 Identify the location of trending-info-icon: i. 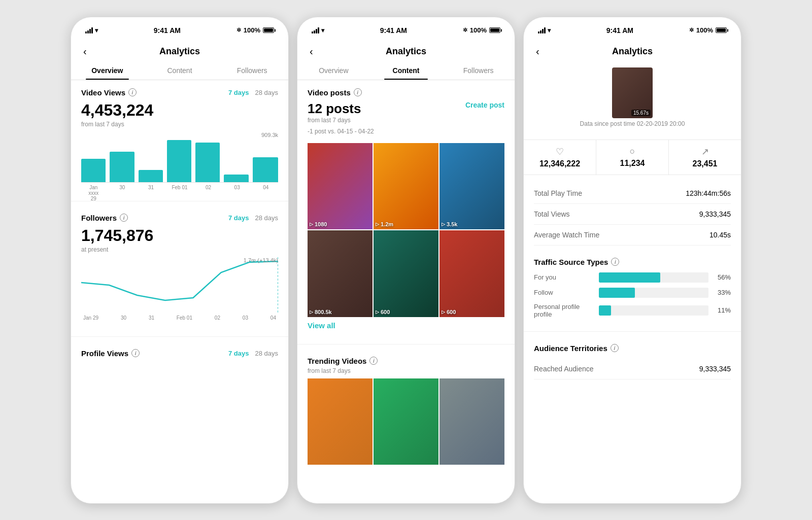
(374, 361).